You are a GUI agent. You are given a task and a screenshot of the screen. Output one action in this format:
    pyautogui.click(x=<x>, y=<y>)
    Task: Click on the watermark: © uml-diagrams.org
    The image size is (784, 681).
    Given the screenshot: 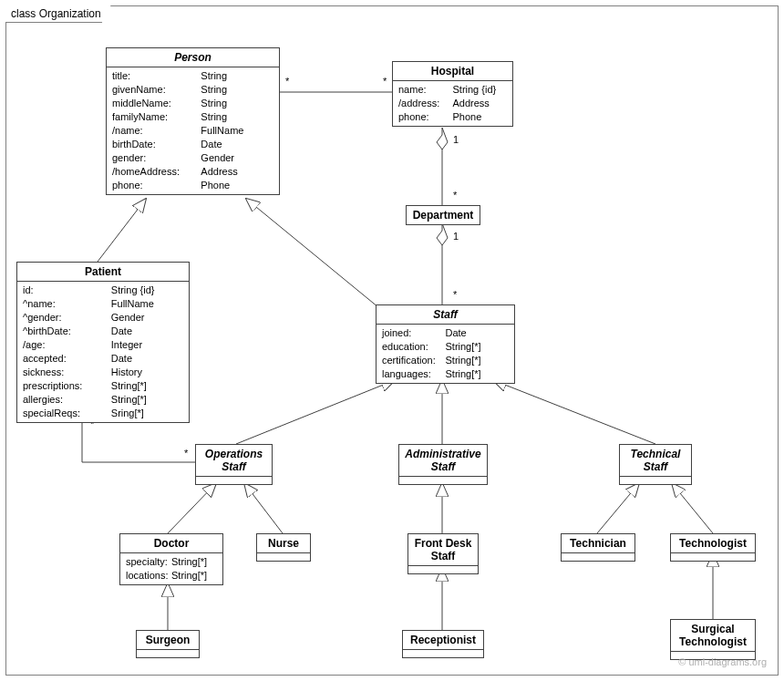 What is the action you would take?
    pyautogui.click(x=722, y=662)
    